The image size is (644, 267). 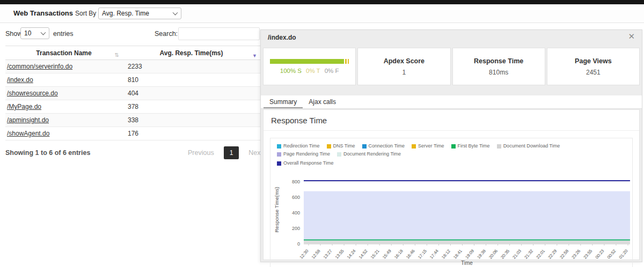 I want to click on page-views-card: Page Views 2451, so click(x=594, y=66).